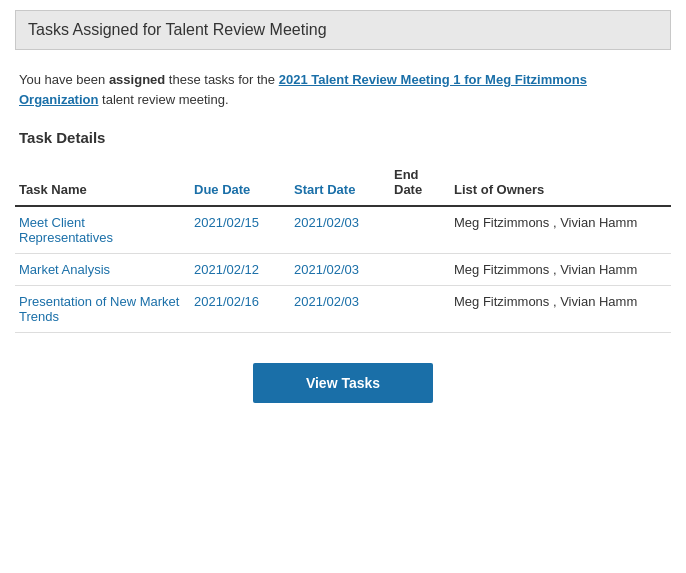 Image resolution: width=686 pixels, height=573 pixels. I want to click on col-header-due-date: Due Date, so click(240, 184).